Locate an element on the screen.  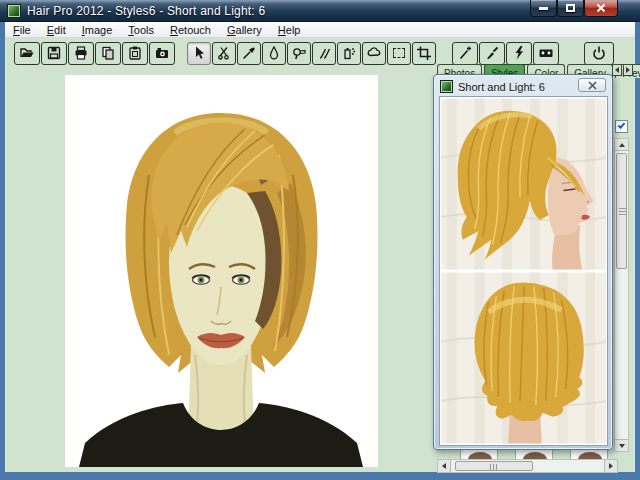
menu-tools: Tools is located at coordinates (141, 30).